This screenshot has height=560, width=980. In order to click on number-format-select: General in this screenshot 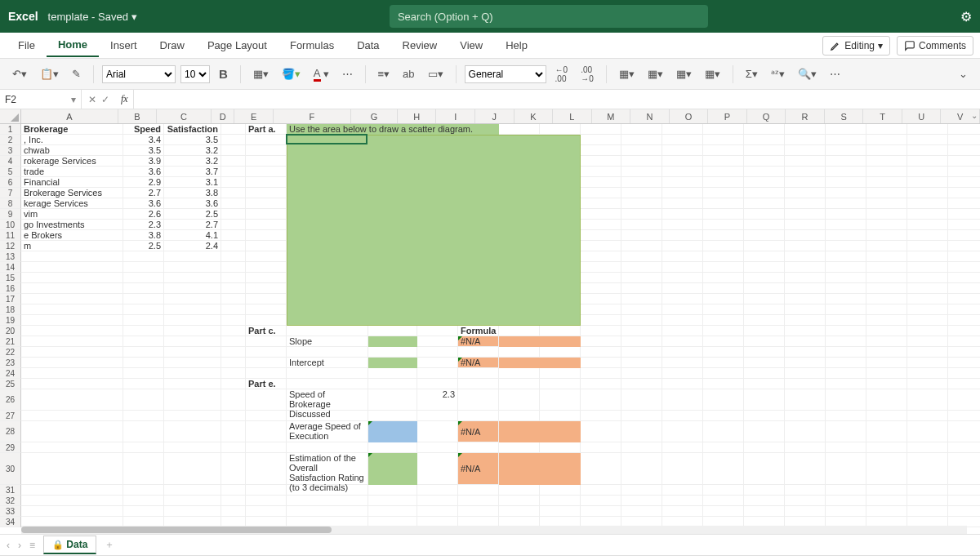, I will do `click(506, 74)`.